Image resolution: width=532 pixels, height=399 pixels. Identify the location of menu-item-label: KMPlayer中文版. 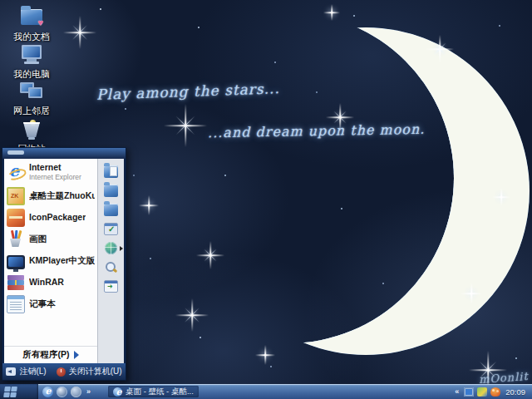
(62, 261).